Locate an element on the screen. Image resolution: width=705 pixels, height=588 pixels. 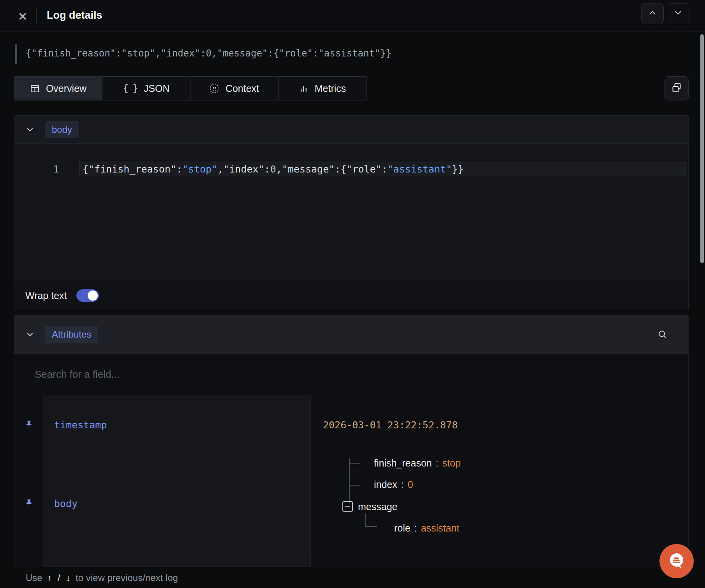
table-icon is located at coordinates (35, 89).